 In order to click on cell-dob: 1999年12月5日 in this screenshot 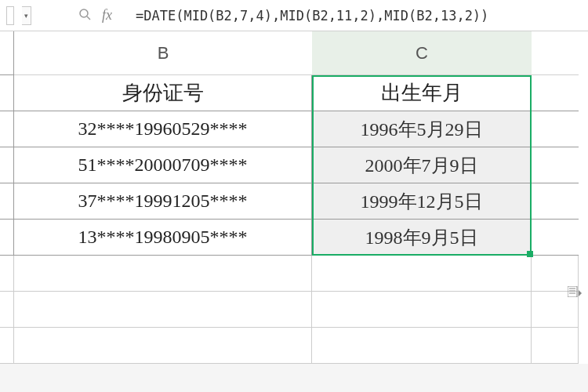, I will do `click(422, 201)`.